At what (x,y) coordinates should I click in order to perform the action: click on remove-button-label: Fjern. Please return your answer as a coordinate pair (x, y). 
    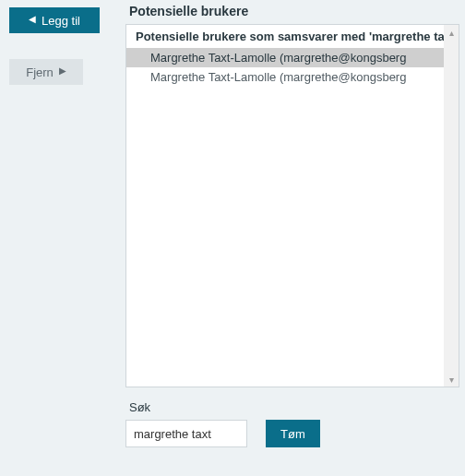
    Looking at the image, I should click on (40, 72).